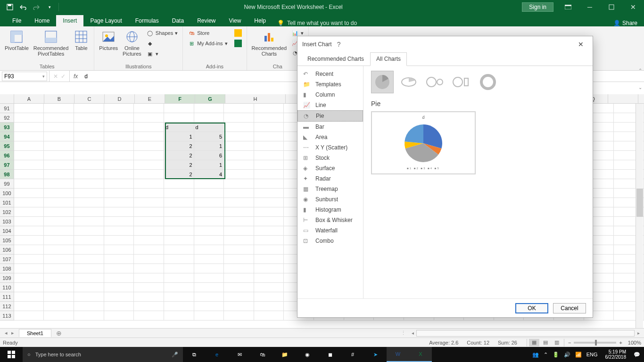 The height and width of the screenshot is (362, 644). What do you see at coordinates (51, 43) in the screenshot?
I see `recommended-pivottables-button: Recommended PivotTables` at bounding box center [51, 43].